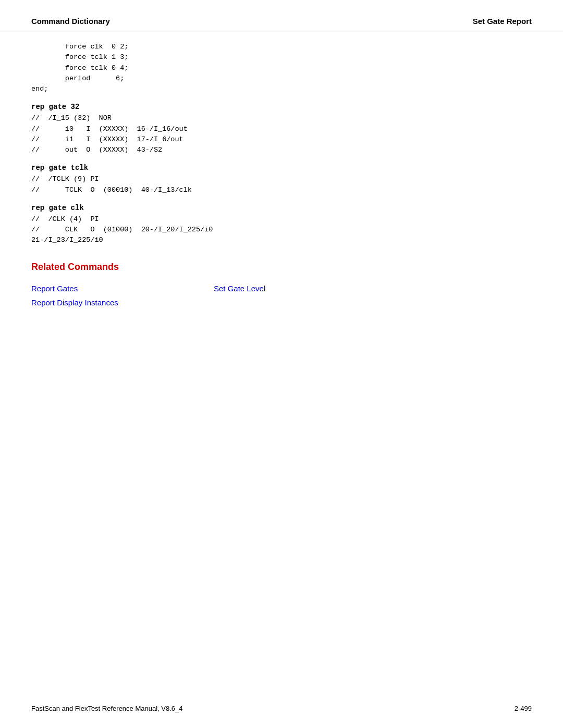  I want to click on rep-gate-clk-code: // /CLK (4) PI // CLK O (01000) 20-/I_20…, so click(282, 230).